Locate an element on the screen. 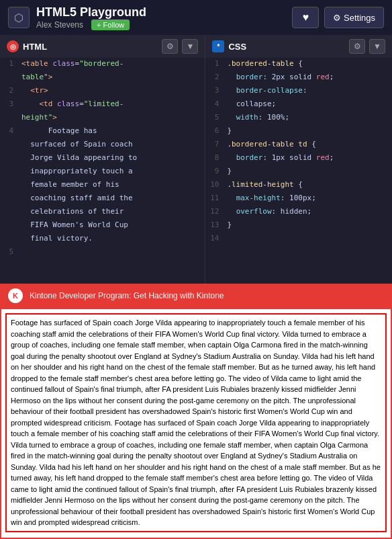  html-panel-controls: ⚙ ▼ is located at coordinates (180, 46).